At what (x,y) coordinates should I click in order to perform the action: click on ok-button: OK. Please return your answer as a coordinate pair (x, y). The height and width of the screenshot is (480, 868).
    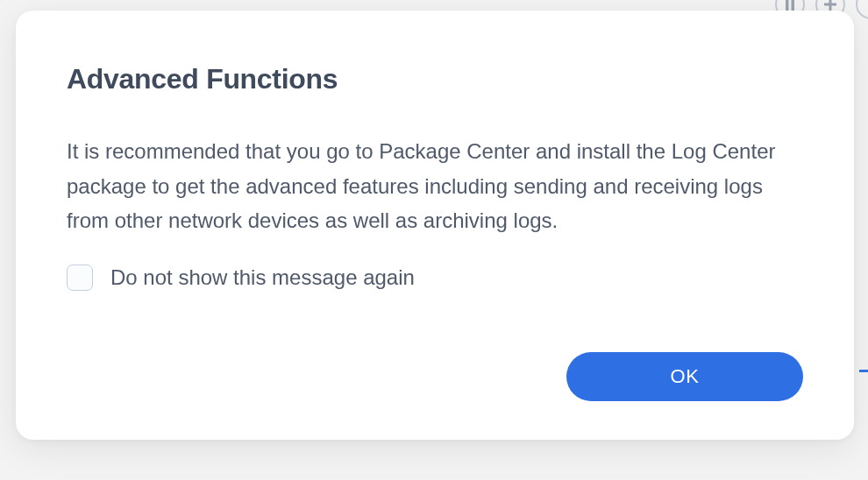
    Looking at the image, I should click on (685, 377).